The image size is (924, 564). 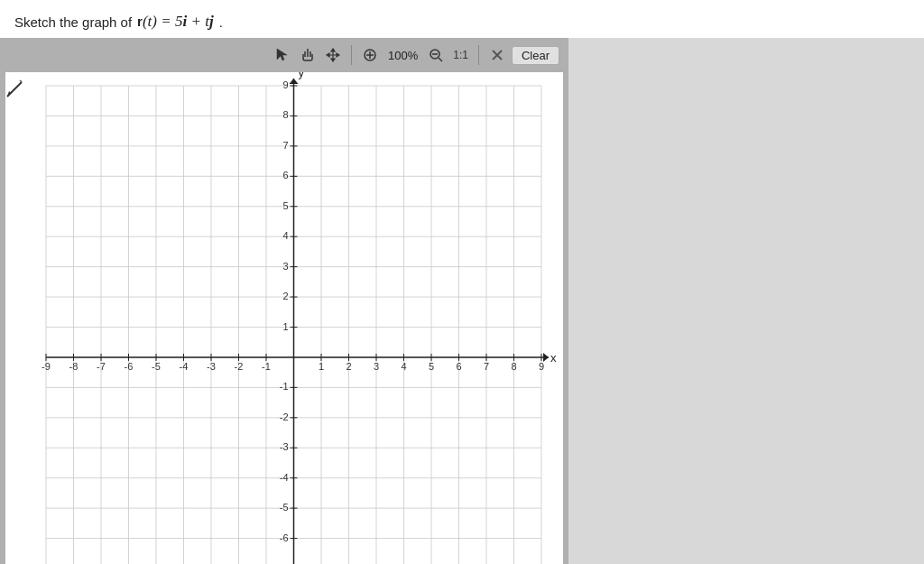 I want to click on close-button, so click(x=497, y=55).